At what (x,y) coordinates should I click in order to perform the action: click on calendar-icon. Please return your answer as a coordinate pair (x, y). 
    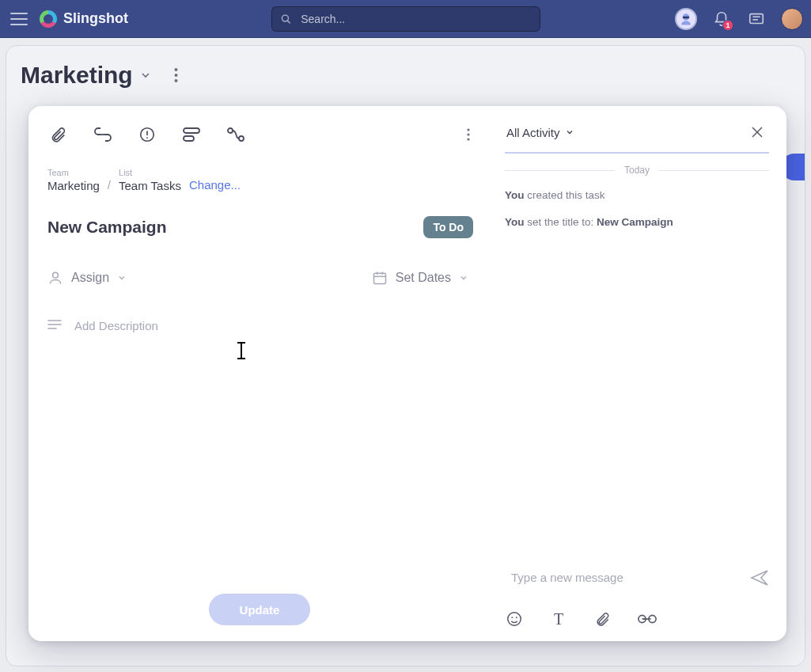
    Looking at the image, I should click on (380, 278).